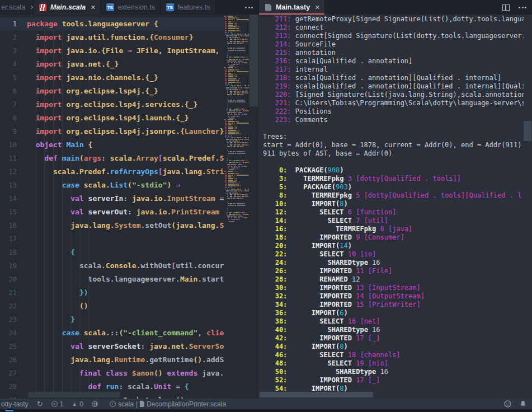 This screenshot has width=532, height=412. What do you see at coordinates (112, 199) in the screenshot?
I see `code-line: 14 val serverIn: java.io.InputStream = j…` at bounding box center [112, 199].